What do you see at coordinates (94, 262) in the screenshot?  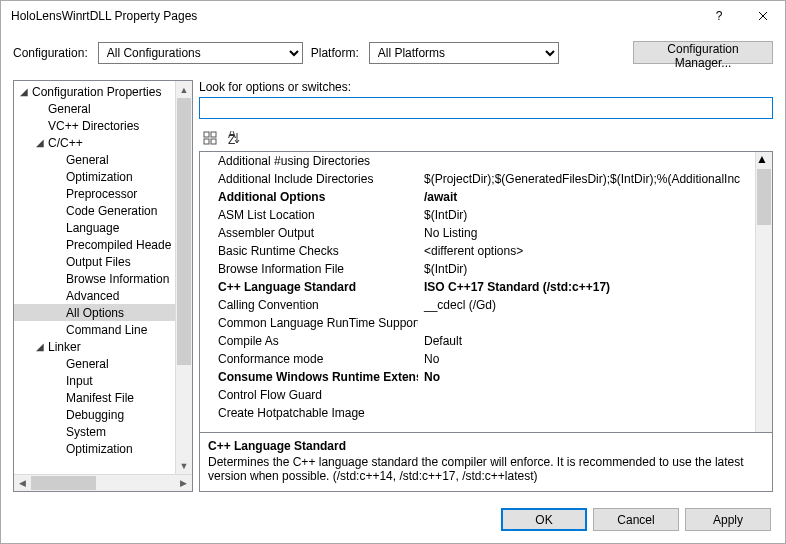 I see `tree-item: Output Files` at bounding box center [94, 262].